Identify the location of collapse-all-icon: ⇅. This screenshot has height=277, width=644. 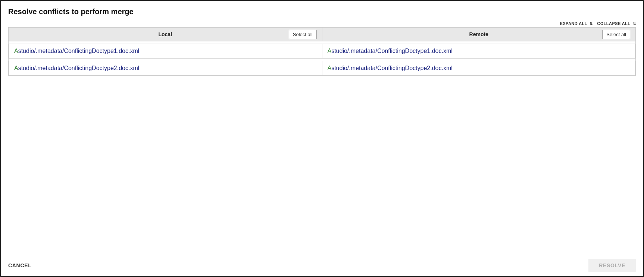
(634, 24).